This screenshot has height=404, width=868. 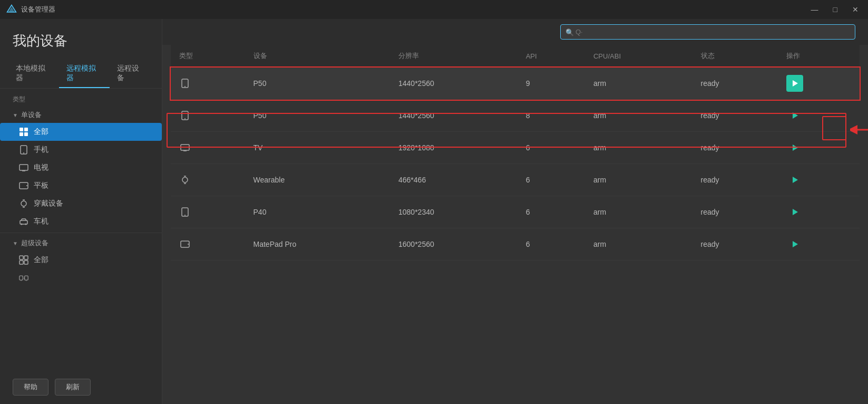 What do you see at coordinates (515, 56) in the screenshot?
I see `table-header-row: 类型 设备 分辨率 API CPU/ABI 状态 操作` at bounding box center [515, 56].